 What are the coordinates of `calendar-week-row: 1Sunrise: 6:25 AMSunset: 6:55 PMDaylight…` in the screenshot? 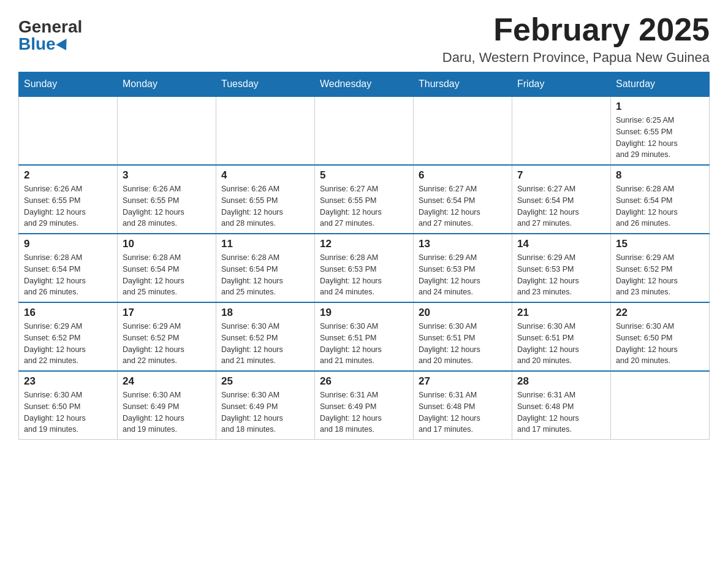 It's located at (364, 131).